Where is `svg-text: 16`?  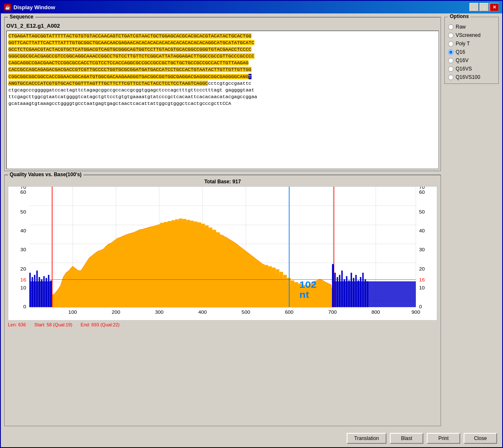 svg-text: 16 is located at coordinates (422, 279).